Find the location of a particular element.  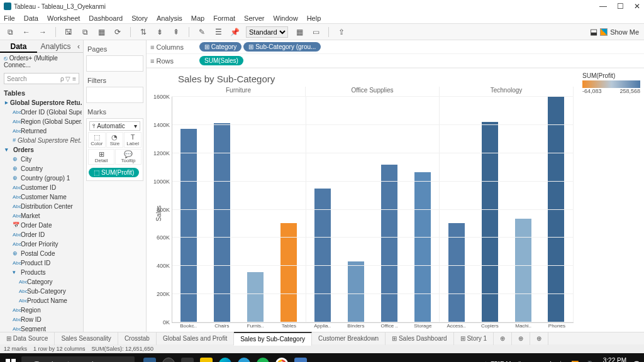

field-customer-name: AbcCustomer Name is located at coordinates (43, 197).